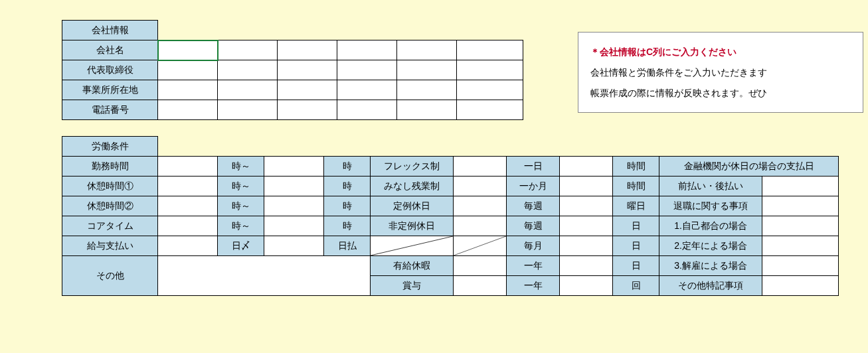 This screenshot has width=868, height=353. I want to click on yuukyuu-cell, so click(480, 266).